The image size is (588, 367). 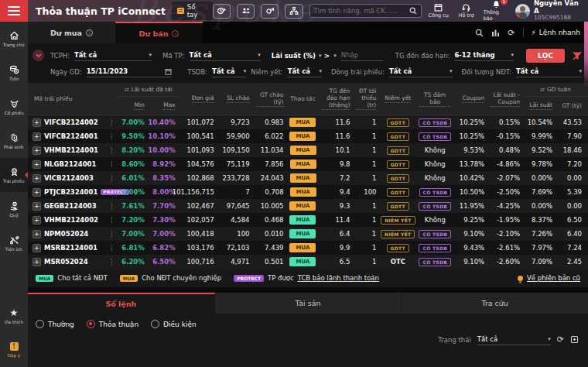 I want to click on rate-operator-select: > ▾, so click(x=330, y=56).